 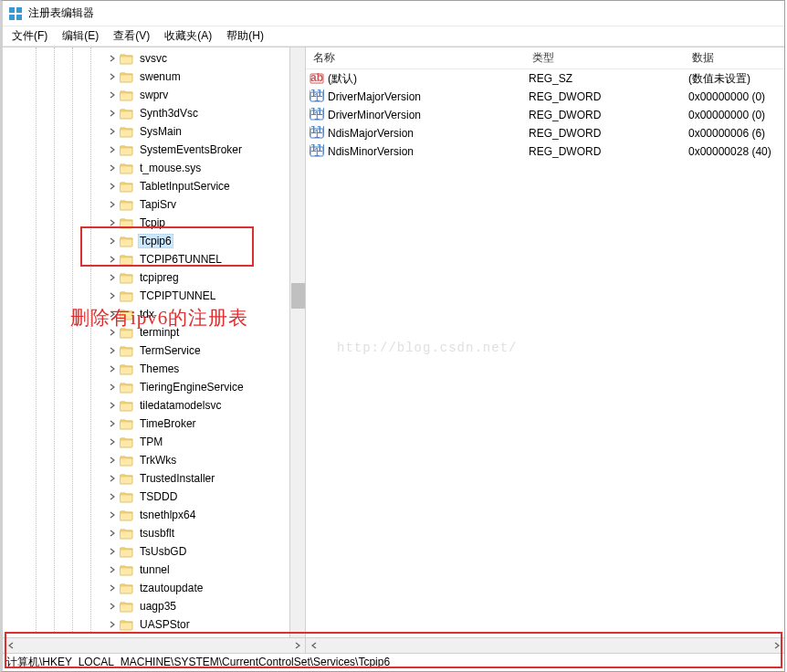 I want to click on tree-item-label: SysMain, so click(x=161, y=131).